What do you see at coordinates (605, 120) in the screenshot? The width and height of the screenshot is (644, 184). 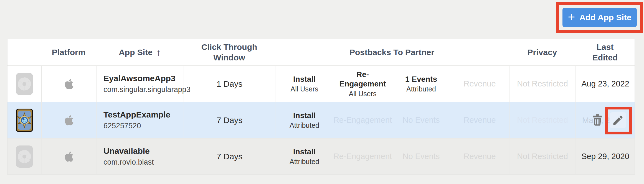 I see `last-edited-cell: Ma , 20` at bounding box center [605, 120].